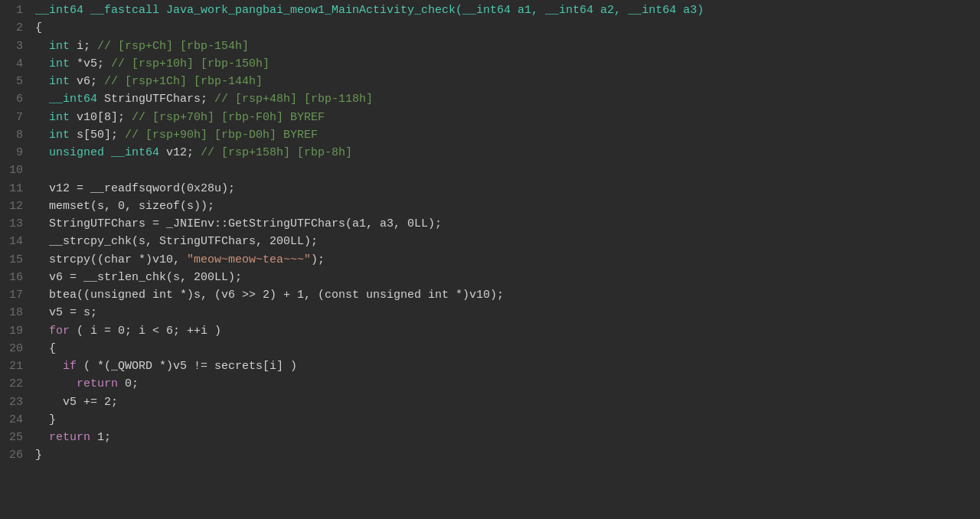 This screenshot has width=980, height=519. I want to click on token: __strcpy_chk(s, StringUTFChars, 200LL);, so click(176, 242).